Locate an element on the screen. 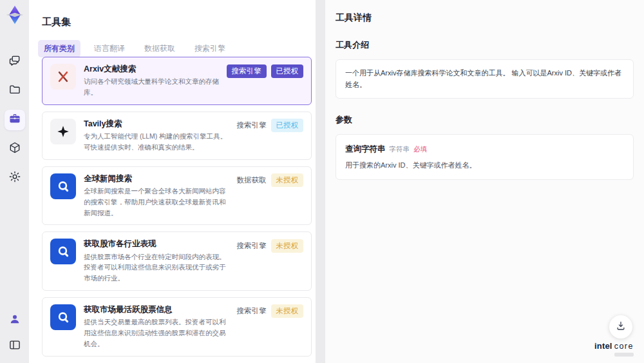 The image size is (644, 363). toolbox-icon is located at coordinates (15, 120).